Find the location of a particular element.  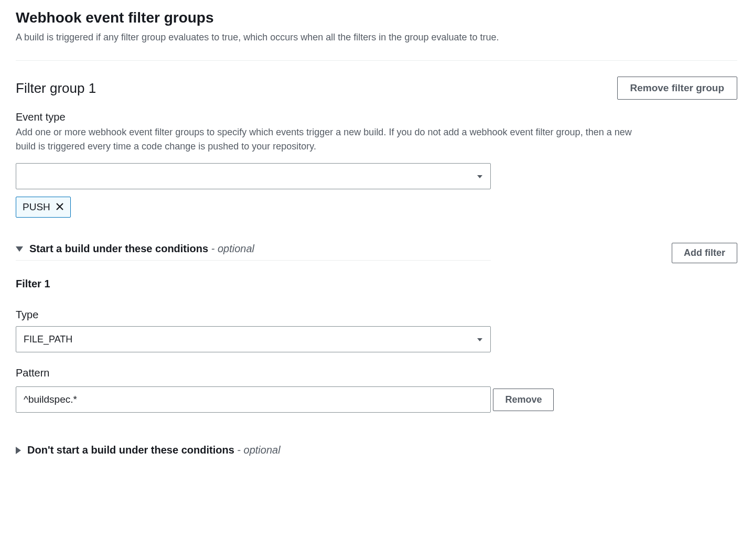

start-conditions-title: Start a build under these conditions - o… is located at coordinates (142, 249).